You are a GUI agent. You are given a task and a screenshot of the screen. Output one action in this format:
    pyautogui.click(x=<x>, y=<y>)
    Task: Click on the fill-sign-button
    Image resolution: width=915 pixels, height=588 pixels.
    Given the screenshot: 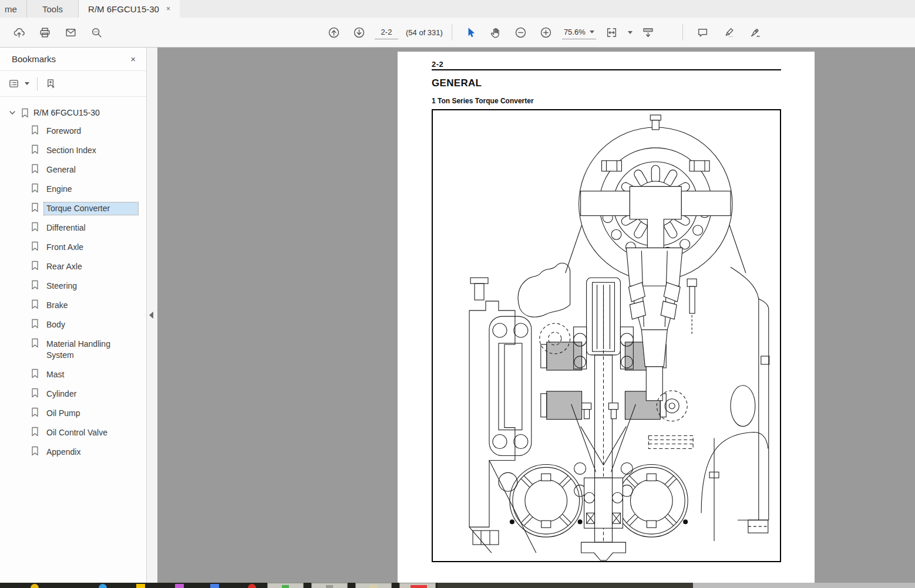 What is the action you would take?
    pyautogui.click(x=755, y=32)
    